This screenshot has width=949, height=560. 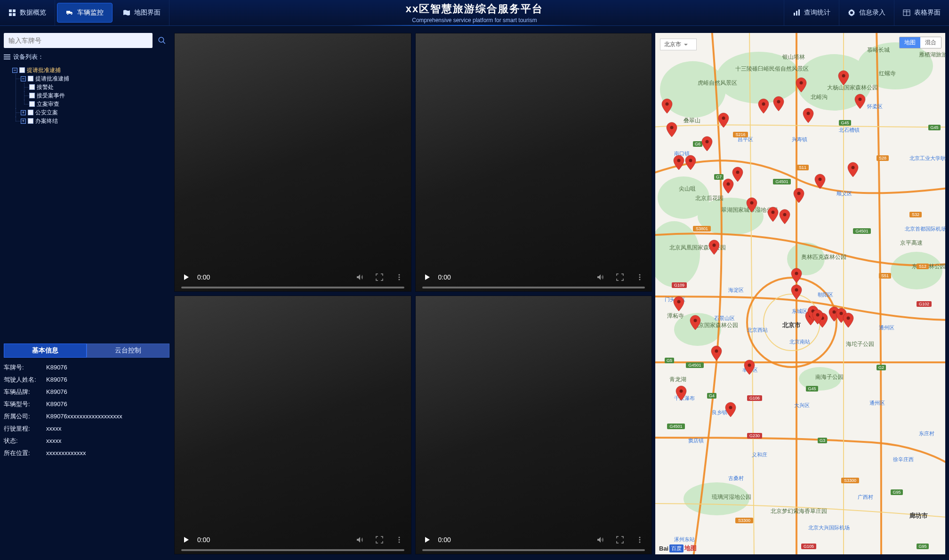 I want to click on tree-label: 办案终结, so click(x=47, y=121).